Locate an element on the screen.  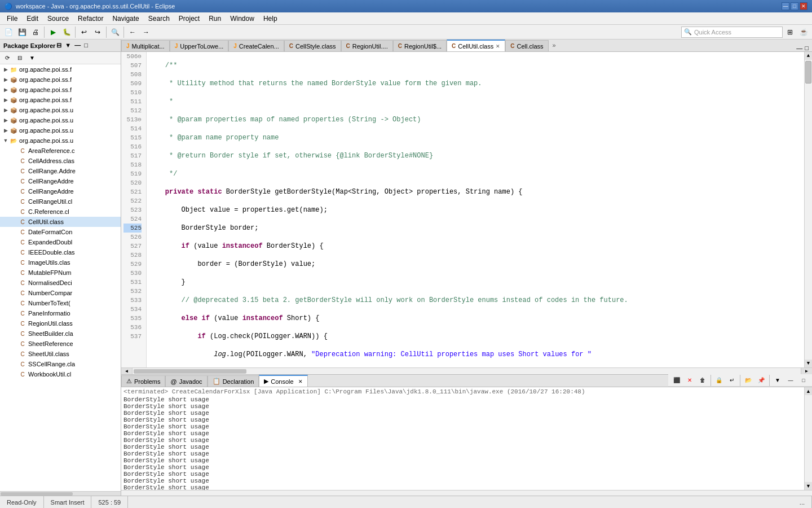
menu-navigate: Navigate is located at coordinates (125, 19).